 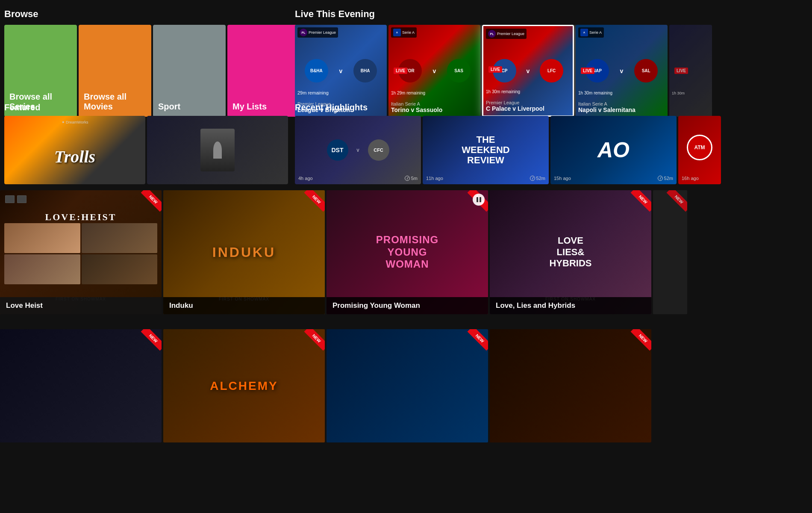 What do you see at coordinates (408, 93) in the screenshot?
I see `live-row-2: LIVE 1h 29m remaining` at bounding box center [408, 93].